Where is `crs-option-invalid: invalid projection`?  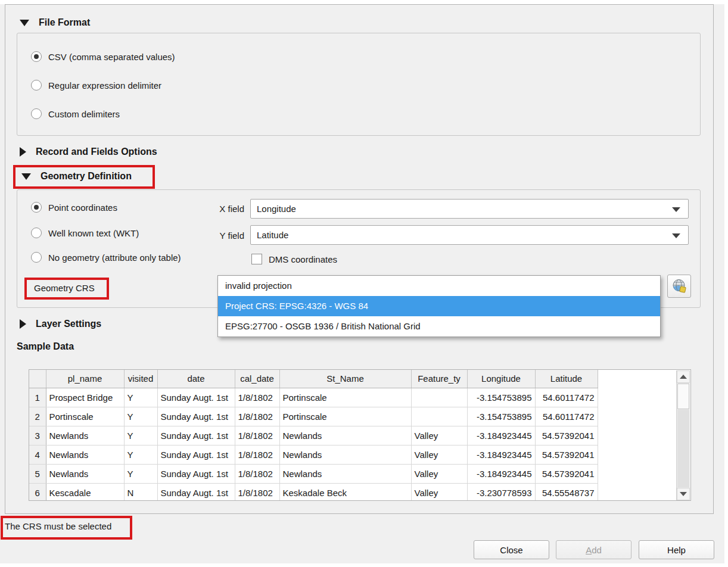
crs-option-invalid: invalid projection is located at coordinates (439, 286).